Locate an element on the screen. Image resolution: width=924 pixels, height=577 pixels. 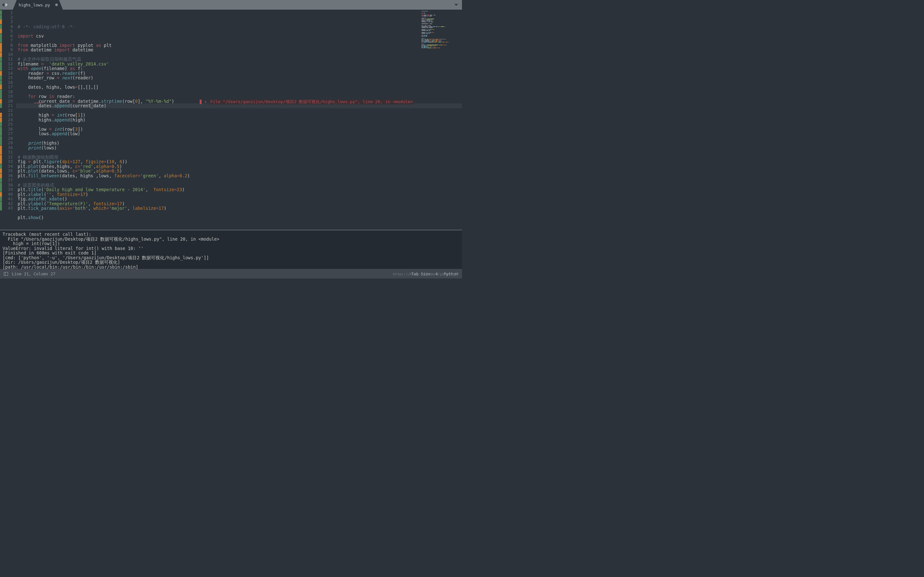
gutter-line: 35 is located at coordinates (6, 171).